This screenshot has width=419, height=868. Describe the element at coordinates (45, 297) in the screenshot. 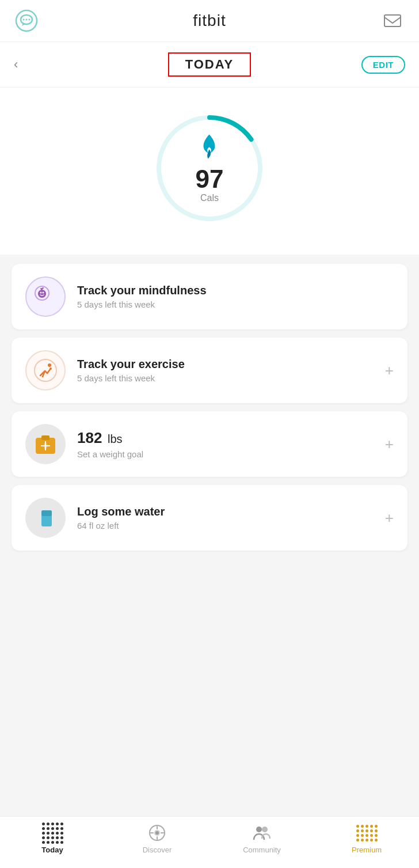

I see `mindfulness-icon-wrap` at that location.